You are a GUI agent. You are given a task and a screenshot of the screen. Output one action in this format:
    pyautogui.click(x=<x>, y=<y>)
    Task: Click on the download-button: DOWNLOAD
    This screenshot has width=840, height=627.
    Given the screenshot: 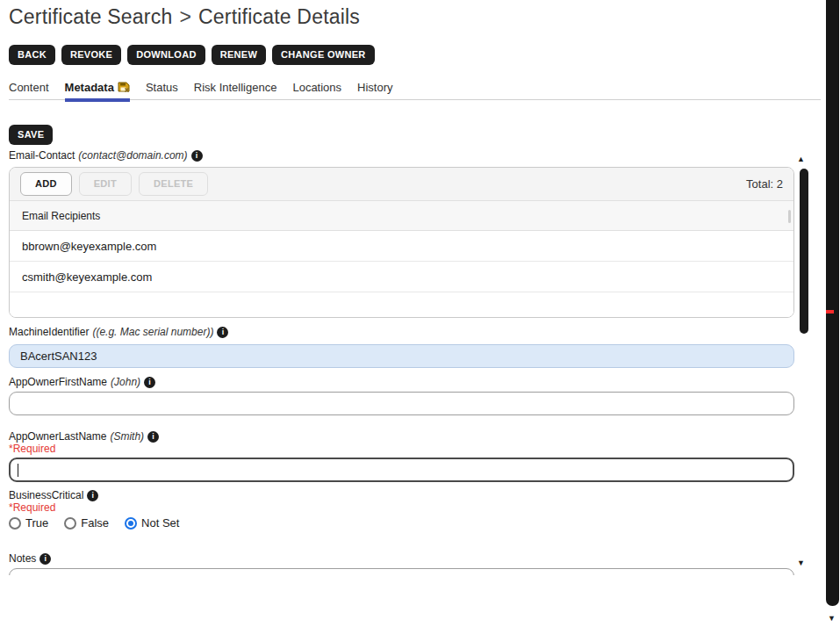 What is the action you would take?
    pyautogui.click(x=166, y=54)
    